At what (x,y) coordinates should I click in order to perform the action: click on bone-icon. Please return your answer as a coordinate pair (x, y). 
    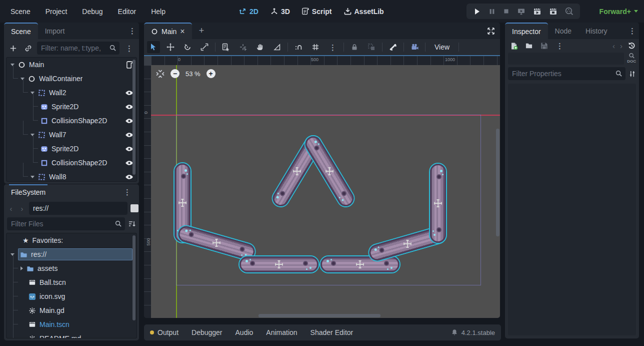
    Looking at the image, I should click on (393, 47).